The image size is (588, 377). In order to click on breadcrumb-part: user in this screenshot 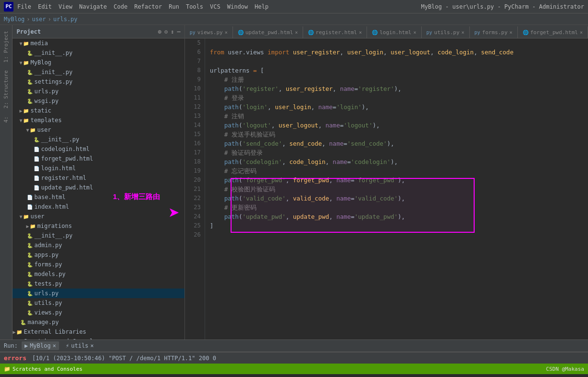, I will do `click(39, 19)`.